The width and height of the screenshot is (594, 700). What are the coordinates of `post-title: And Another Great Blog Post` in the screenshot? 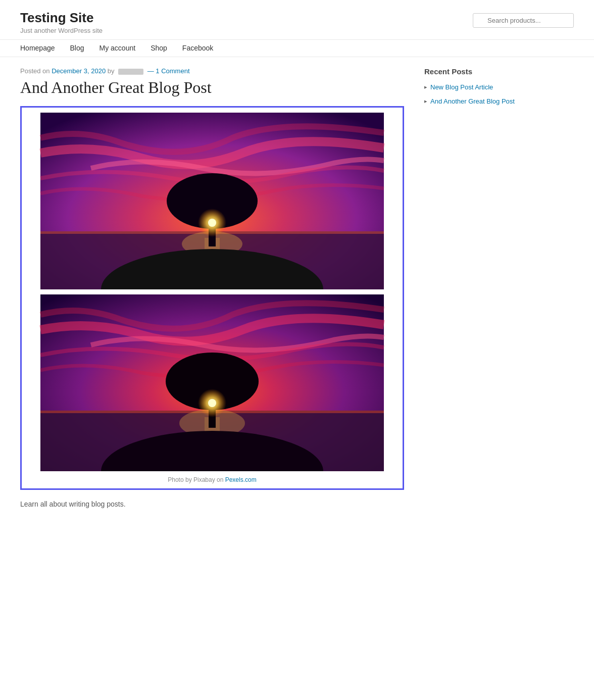 It's located at (212, 87).